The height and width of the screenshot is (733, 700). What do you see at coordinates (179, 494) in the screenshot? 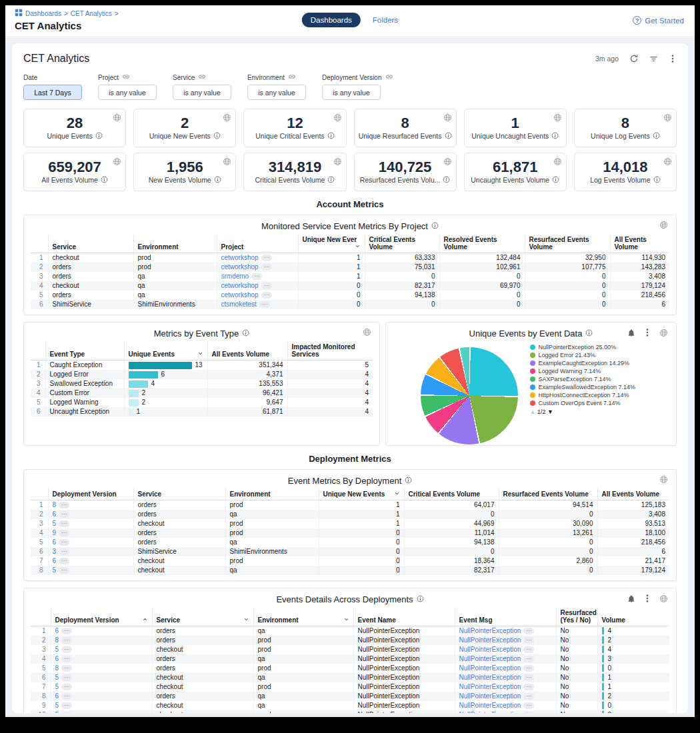
I see `column-header: Service` at bounding box center [179, 494].